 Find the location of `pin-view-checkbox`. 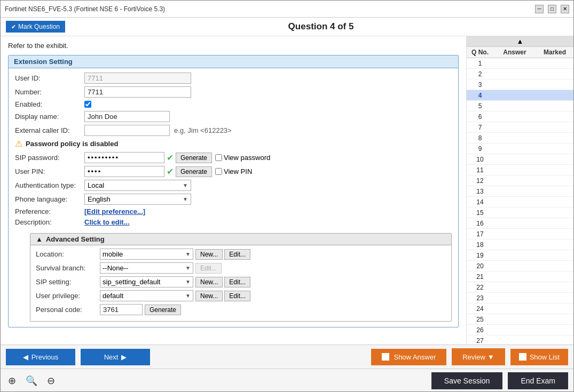

pin-view-checkbox is located at coordinates (219, 172).